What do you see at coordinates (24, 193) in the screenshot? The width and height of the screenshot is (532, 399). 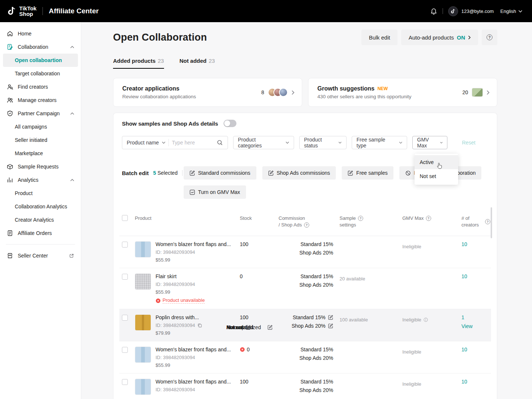 I see `sidebar-item-label: Product` at bounding box center [24, 193].